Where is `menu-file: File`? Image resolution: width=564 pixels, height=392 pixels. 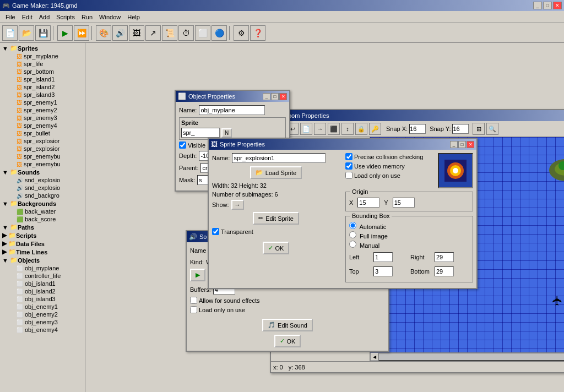
menu-file: File is located at coordinates (10, 17).